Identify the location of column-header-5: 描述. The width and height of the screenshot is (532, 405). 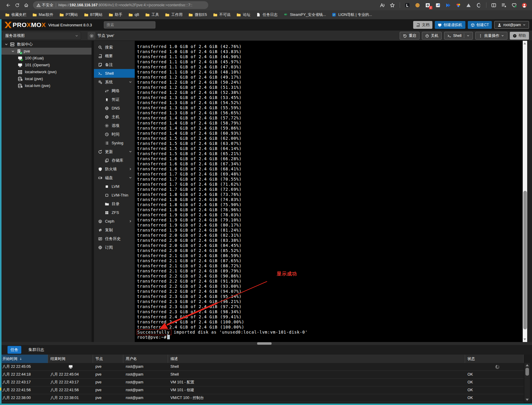
(317, 359).